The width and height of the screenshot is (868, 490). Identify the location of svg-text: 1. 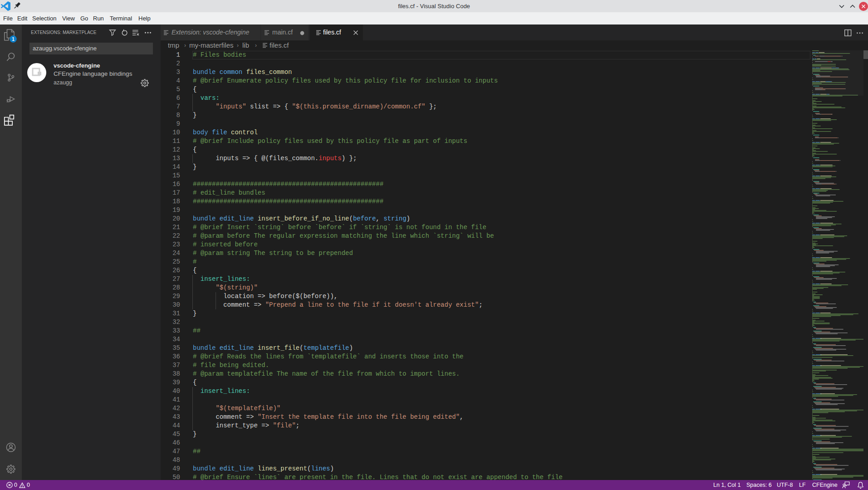
(13, 39).